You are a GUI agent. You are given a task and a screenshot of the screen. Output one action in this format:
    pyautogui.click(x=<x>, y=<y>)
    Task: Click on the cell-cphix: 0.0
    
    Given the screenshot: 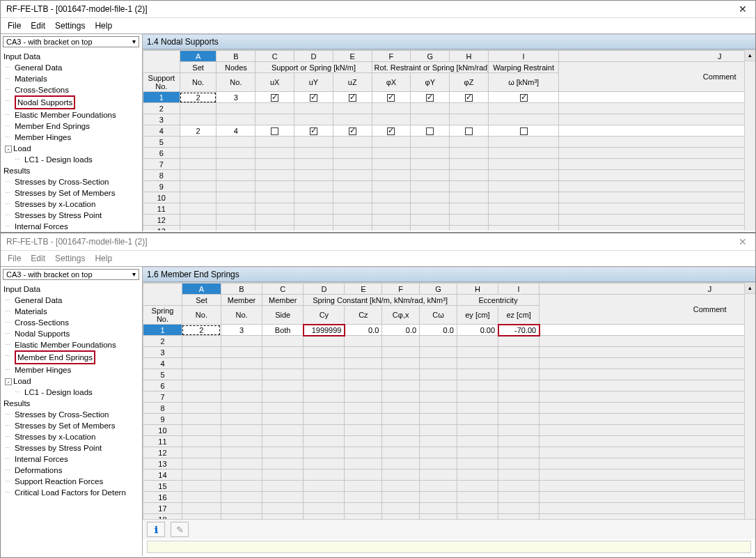 What is the action you would take?
    pyautogui.click(x=401, y=330)
    